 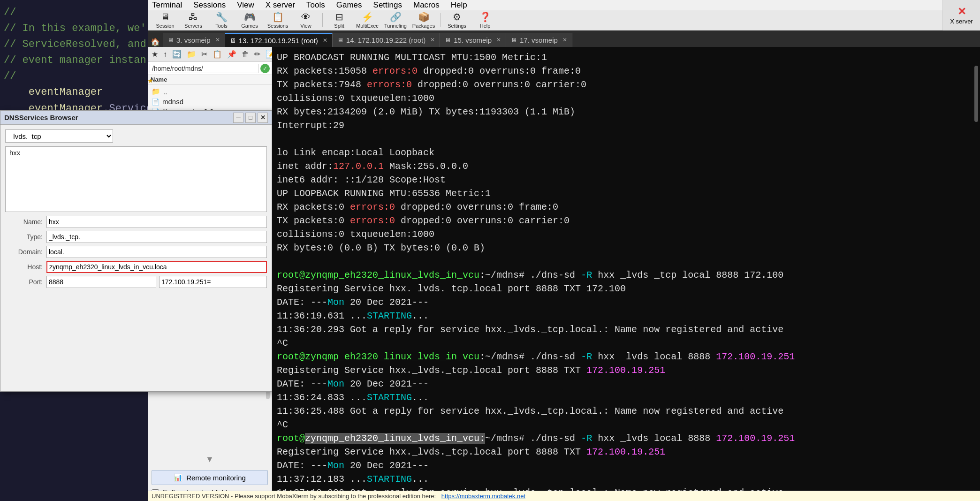 What do you see at coordinates (221, 17) in the screenshot?
I see `tools-icon: 🔧` at bounding box center [221, 17].